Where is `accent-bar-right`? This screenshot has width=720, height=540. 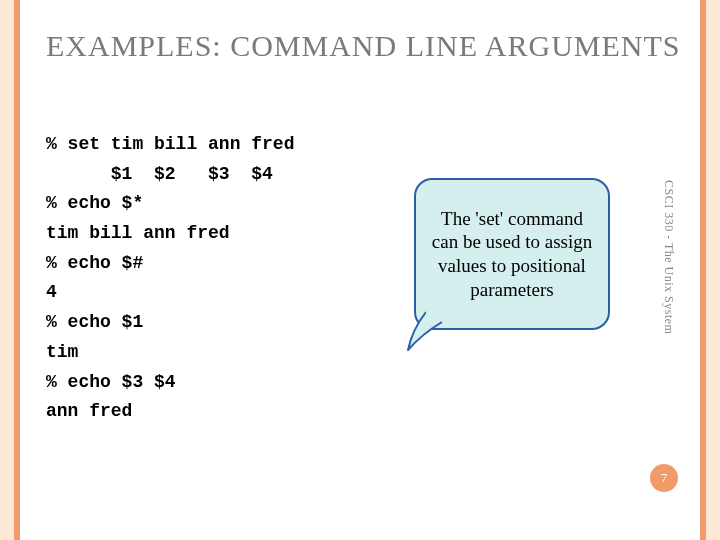 accent-bar-right is located at coordinates (703, 270).